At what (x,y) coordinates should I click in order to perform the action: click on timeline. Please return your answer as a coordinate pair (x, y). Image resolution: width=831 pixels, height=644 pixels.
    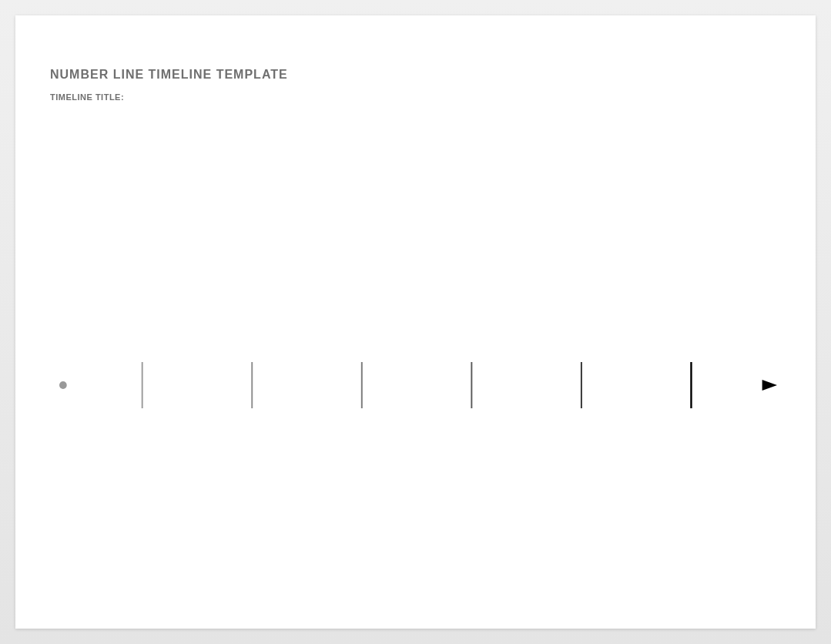
    Looking at the image, I should click on (419, 385).